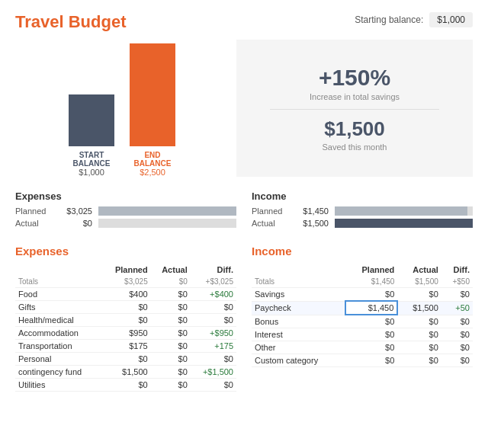  What do you see at coordinates (168, 223) in the screenshot?
I see `expenses-actual-bar` at bounding box center [168, 223].